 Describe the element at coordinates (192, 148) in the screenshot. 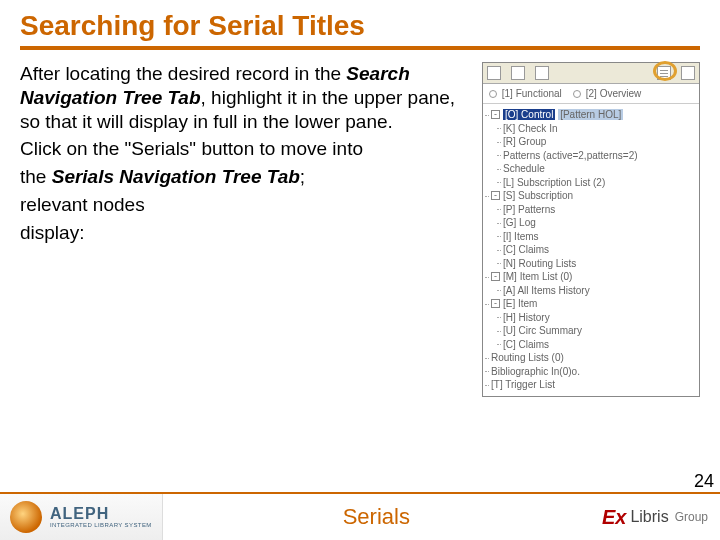

I see `p2: Click on the "Serials" button to move in…` at that location.